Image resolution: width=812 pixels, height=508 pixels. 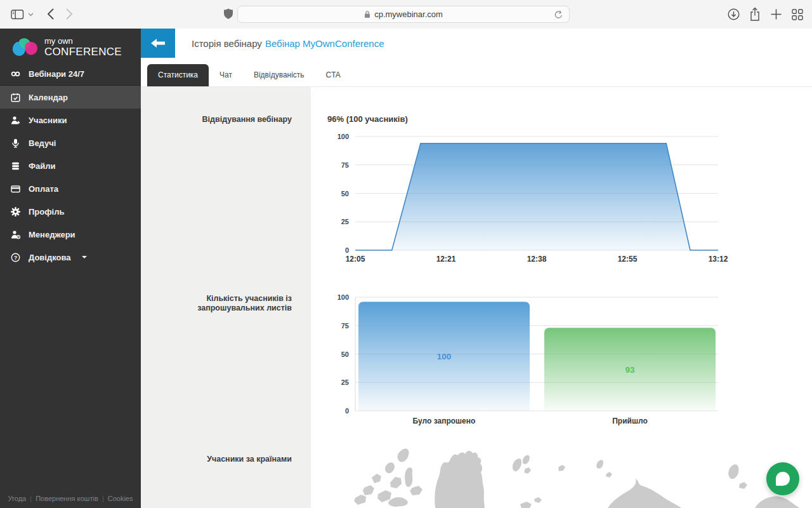 I want to click on svg-text: 12:55, so click(x=628, y=259).